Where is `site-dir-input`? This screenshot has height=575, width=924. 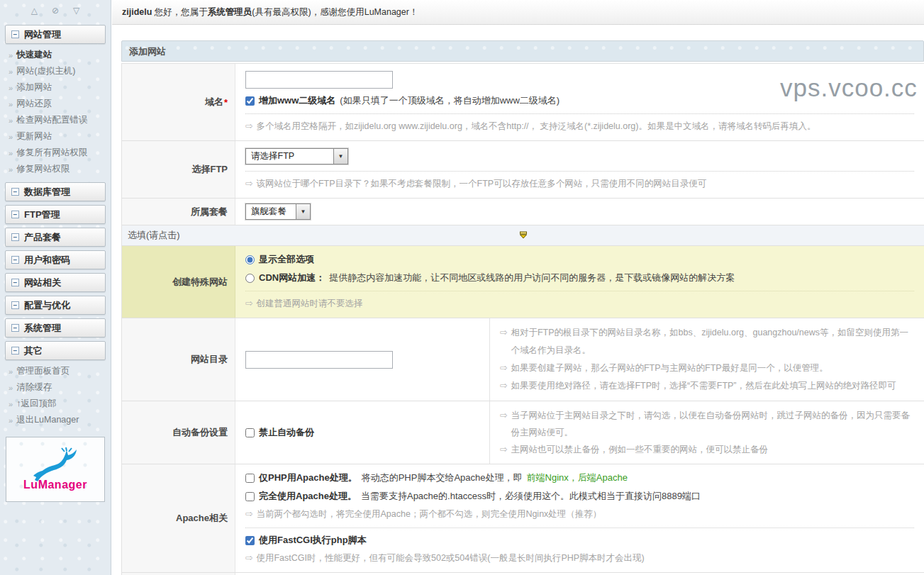 site-dir-input is located at coordinates (319, 360).